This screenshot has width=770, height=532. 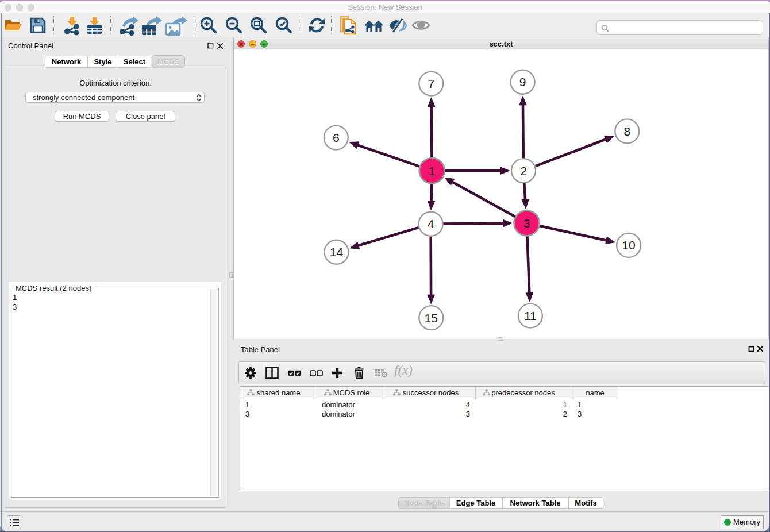 I want to click on svg-text: 15, so click(x=431, y=318).